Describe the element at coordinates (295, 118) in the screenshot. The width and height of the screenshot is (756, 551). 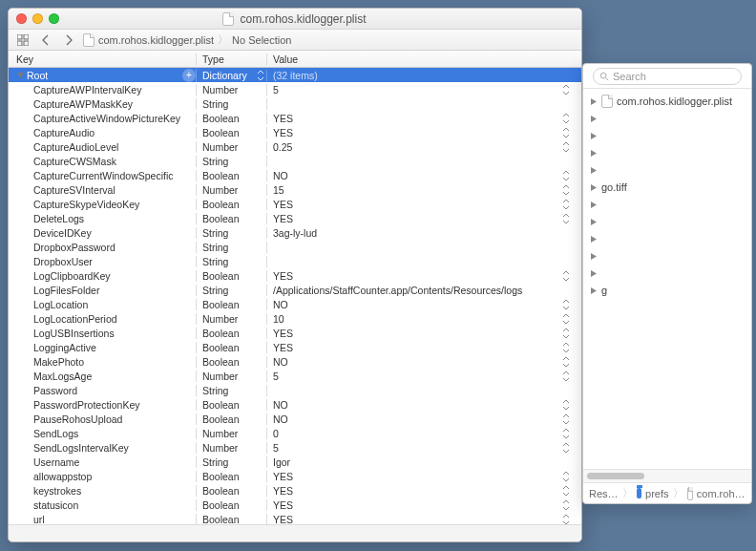
I see `table-row: CaptureActiveWindowPictureKeyBooleanYES` at that location.